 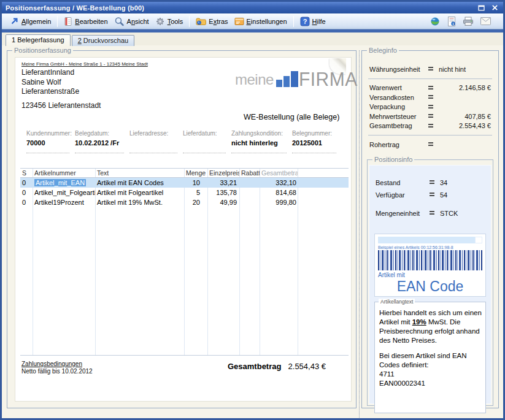 What do you see at coordinates (52, 364) in the screenshot?
I see `zahlungsbedingungen-link: Zahlungsbedingungen` at bounding box center [52, 364].